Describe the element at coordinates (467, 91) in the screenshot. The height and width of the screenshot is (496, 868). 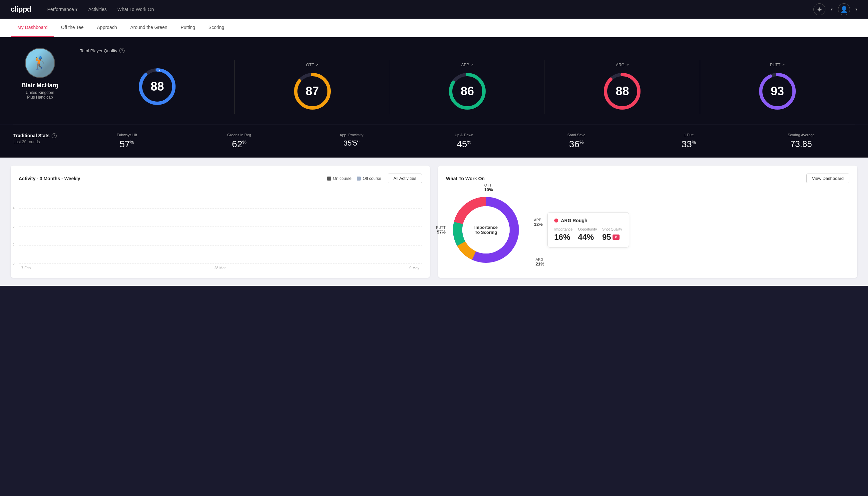
I see `ring-app: 86` at that location.